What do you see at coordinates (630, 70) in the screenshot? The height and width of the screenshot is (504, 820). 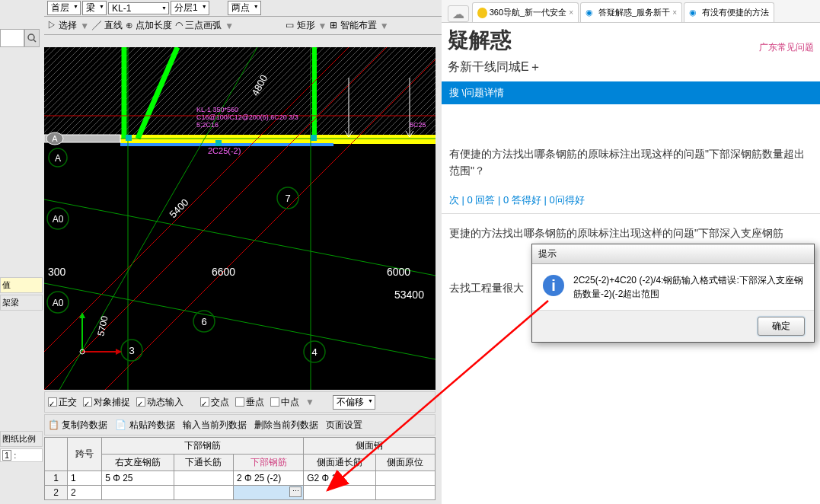 I see `page-subtitle: 务新干线同城E＋` at bounding box center [630, 70].